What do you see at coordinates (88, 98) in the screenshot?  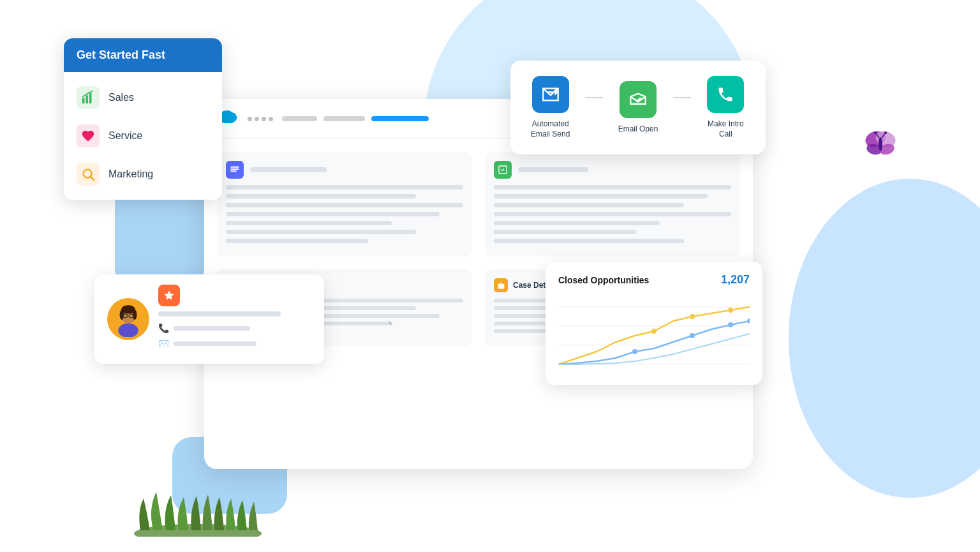 I see `sales-icon` at bounding box center [88, 98].